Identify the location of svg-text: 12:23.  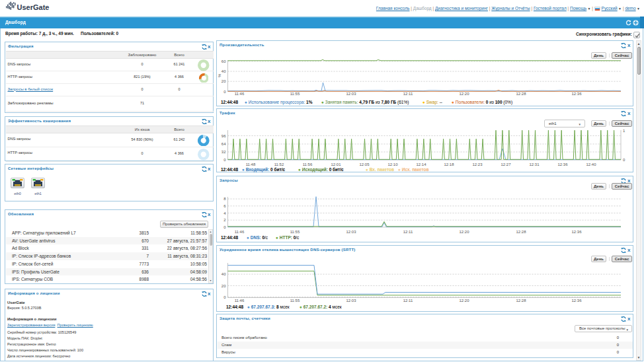
(477, 164).